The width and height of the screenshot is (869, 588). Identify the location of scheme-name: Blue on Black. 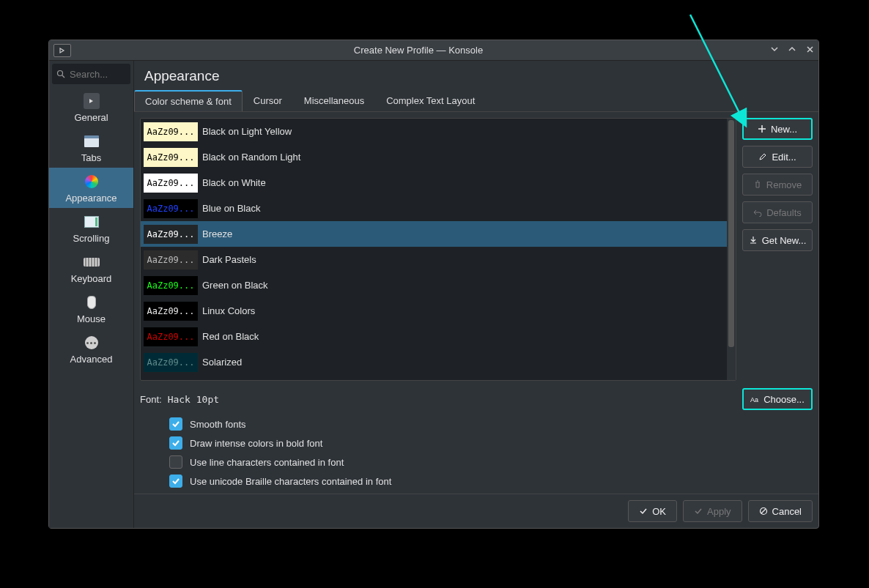
(232, 208).